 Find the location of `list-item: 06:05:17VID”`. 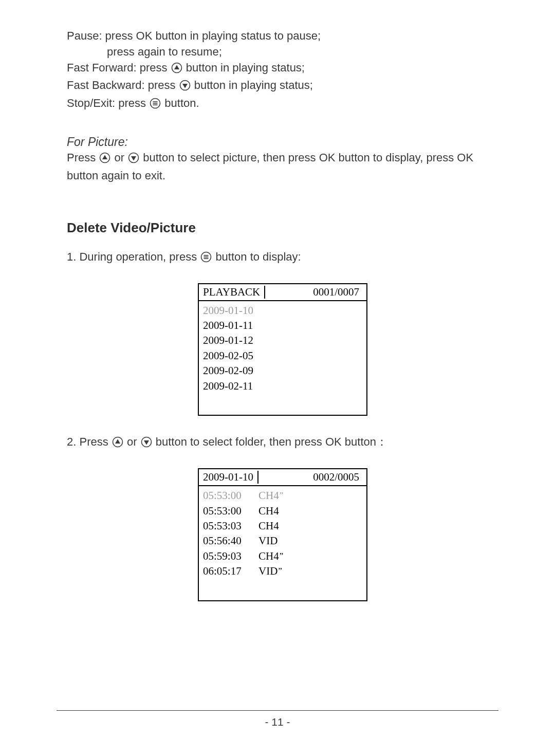

list-item: 06:05:17VID” is located at coordinates (283, 571).